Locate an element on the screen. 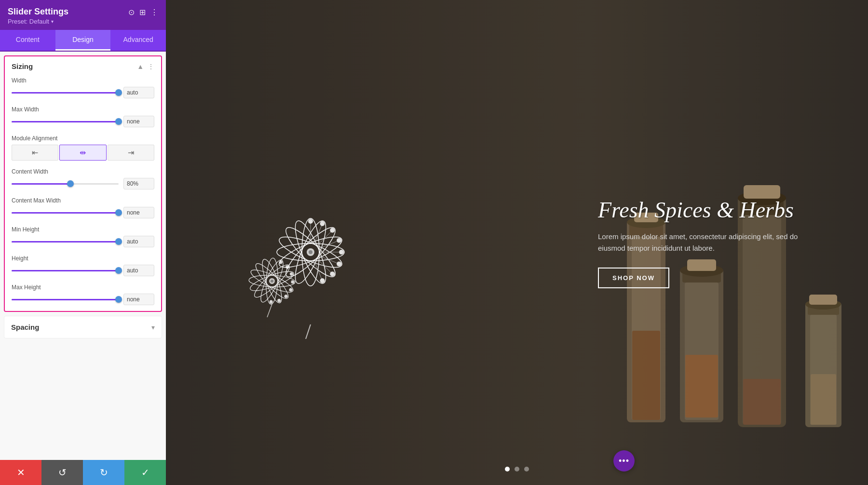 The height and width of the screenshot is (485, 868). module-alignment-row: Module Alignment ⇤ ⇹ ⇥ is located at coordinates (83, 148).